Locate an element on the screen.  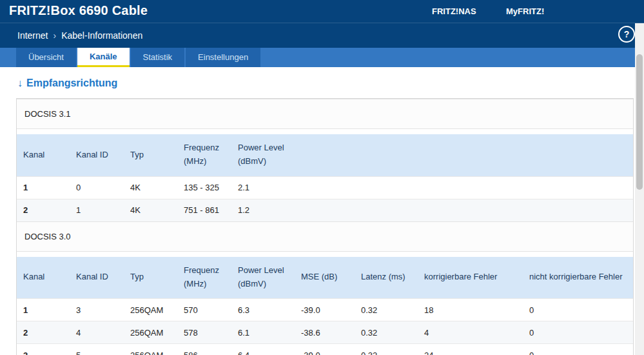
col-latenz: Latenz (ms) is located at coordinates (387, 278).